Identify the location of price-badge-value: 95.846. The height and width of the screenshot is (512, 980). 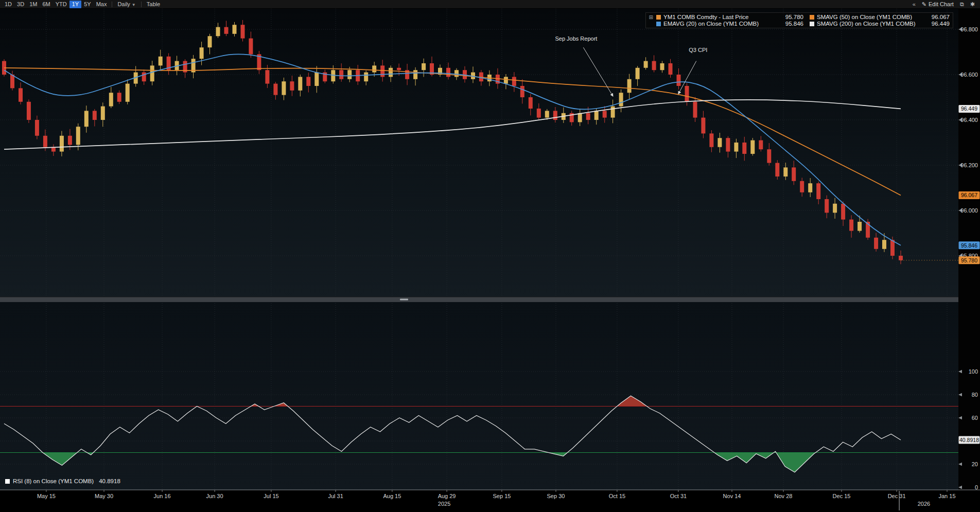
(969, 245).